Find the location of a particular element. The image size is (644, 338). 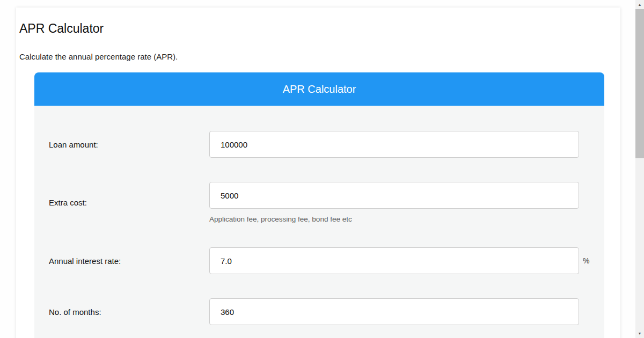

scroll-down-icon: ▼ is located at coordinates (640, 334).